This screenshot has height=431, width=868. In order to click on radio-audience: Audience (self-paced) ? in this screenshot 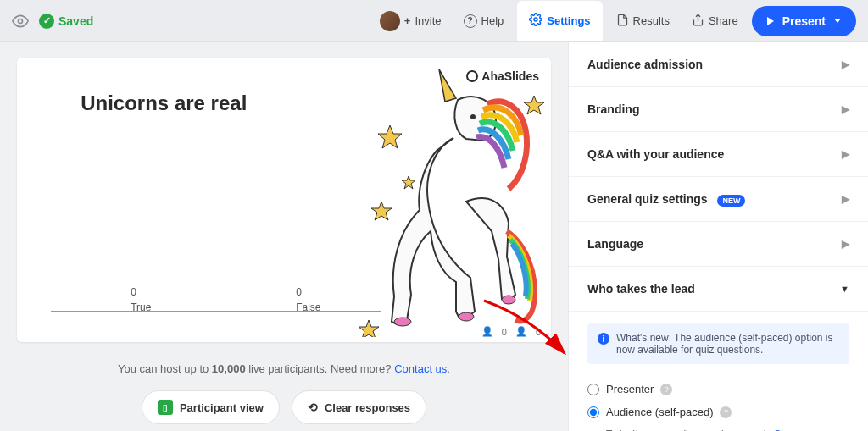, I will do `click(719, 412)`.